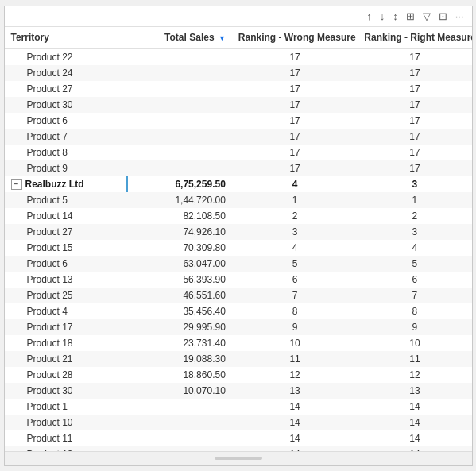 The image size is (476, 471). Describe the element at coordinates (65, 216) in the screenshot. I see `cell-territory: Product 14` at that location.